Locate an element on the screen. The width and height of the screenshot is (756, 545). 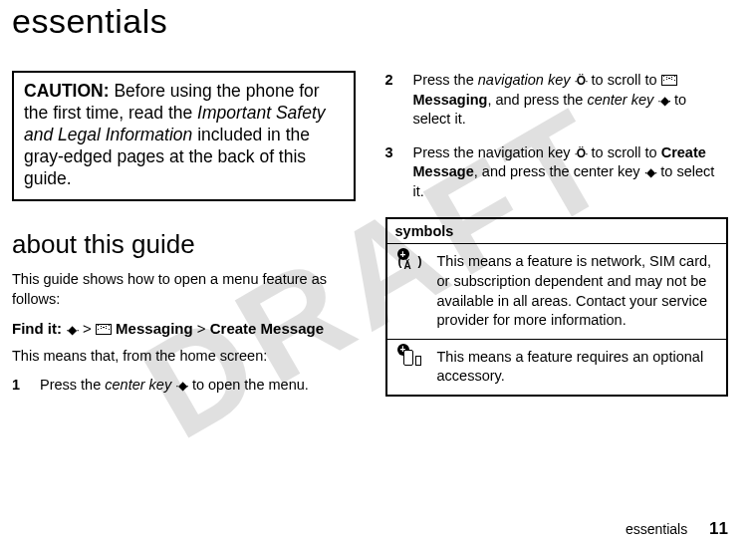
step-3-d: , and press the center key is located at coordinates (560, 171).